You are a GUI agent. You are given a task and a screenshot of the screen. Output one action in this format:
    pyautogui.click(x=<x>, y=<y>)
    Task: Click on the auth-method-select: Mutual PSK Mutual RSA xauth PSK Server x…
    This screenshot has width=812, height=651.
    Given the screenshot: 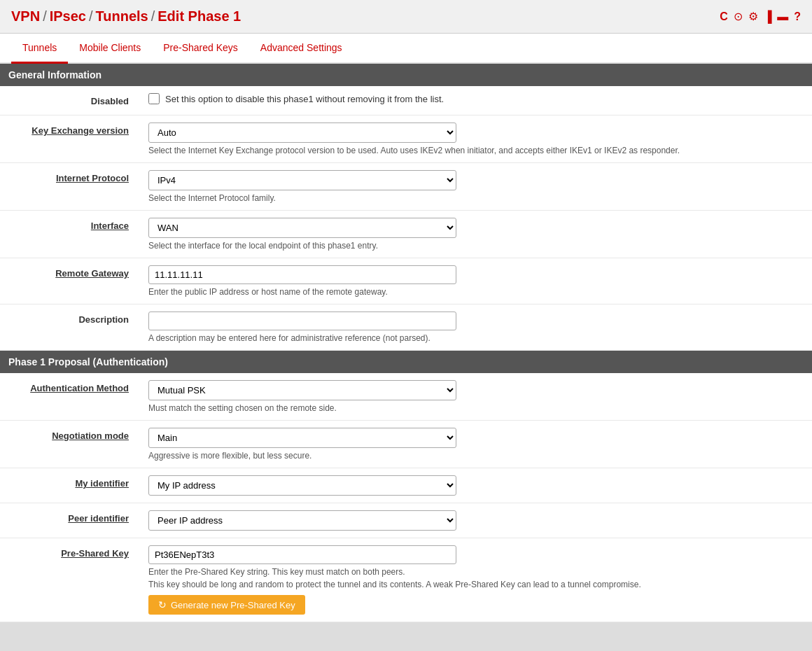 What is the action you would take?
    pyautogui.click(x=302, y=391)
    